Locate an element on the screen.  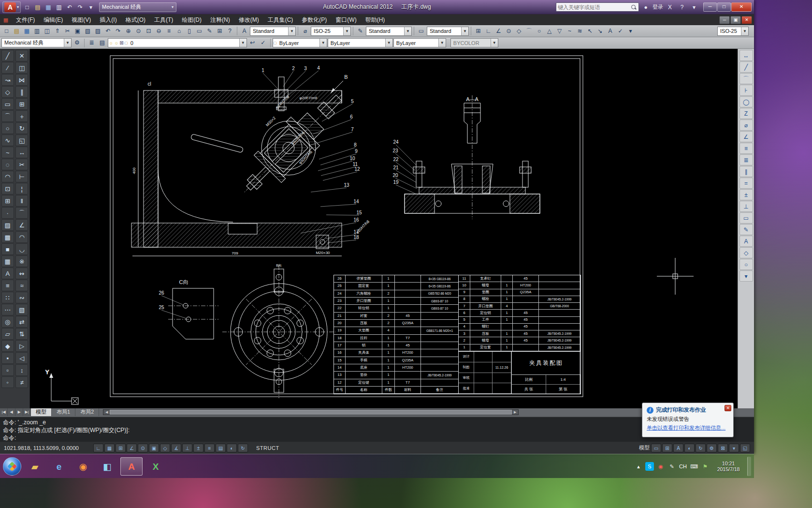
edit-polyline-icon: ≈ is located at coordinates (22, 285).